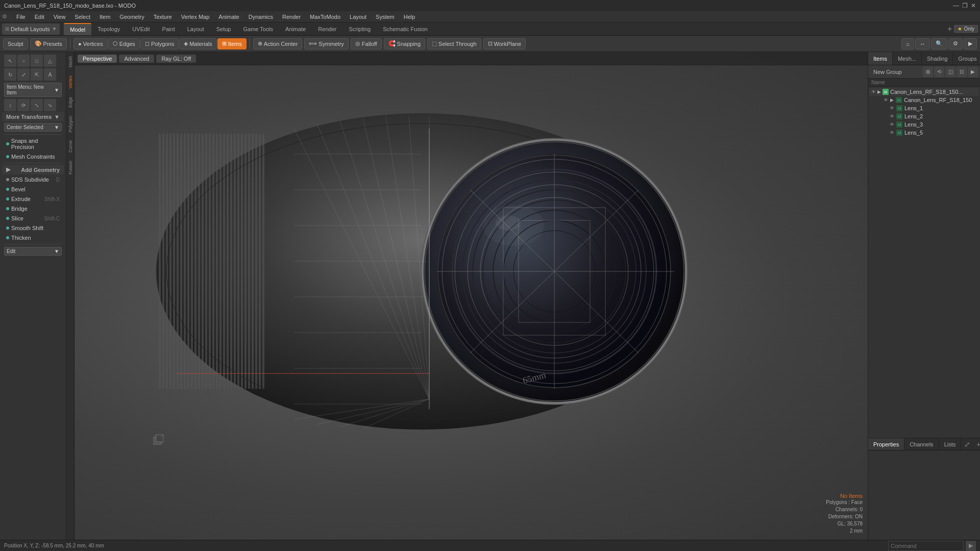 This screenshot has height=551, width=980. I want to click on extrude-item: Extrude Shift-X, so click(33, 199).